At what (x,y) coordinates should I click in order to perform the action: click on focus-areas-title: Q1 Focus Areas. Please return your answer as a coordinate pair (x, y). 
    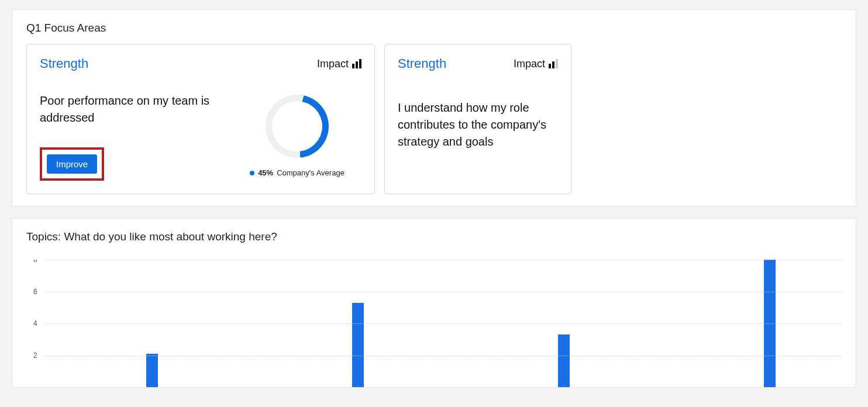
    Looking at the image, I should click on (434, 28).